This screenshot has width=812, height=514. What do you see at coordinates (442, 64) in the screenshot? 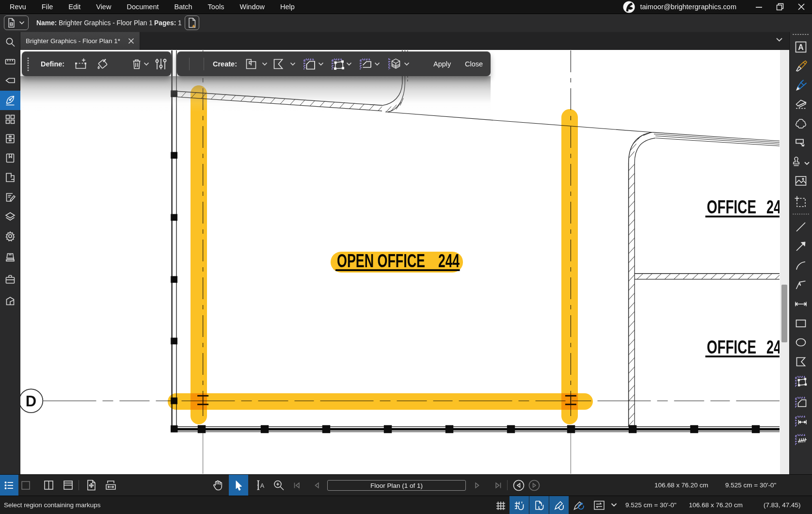
I see `apply-button: Apply` at bounding box center [442, 64].